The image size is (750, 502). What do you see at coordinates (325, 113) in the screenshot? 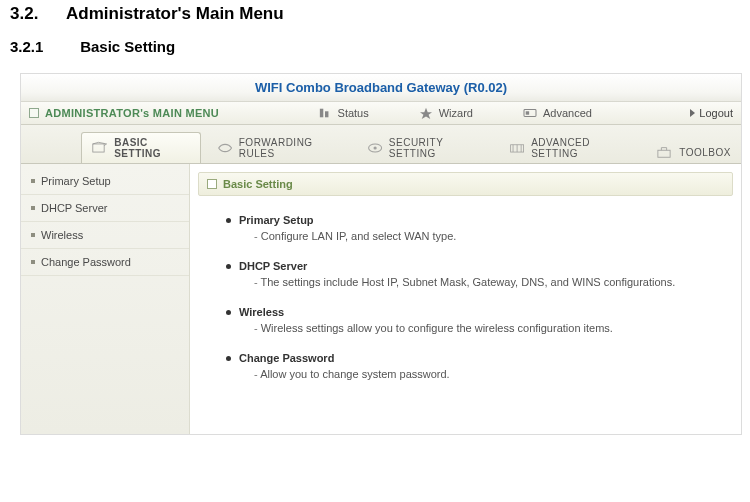
I see `status-icon` at bounding box center [325, 113].